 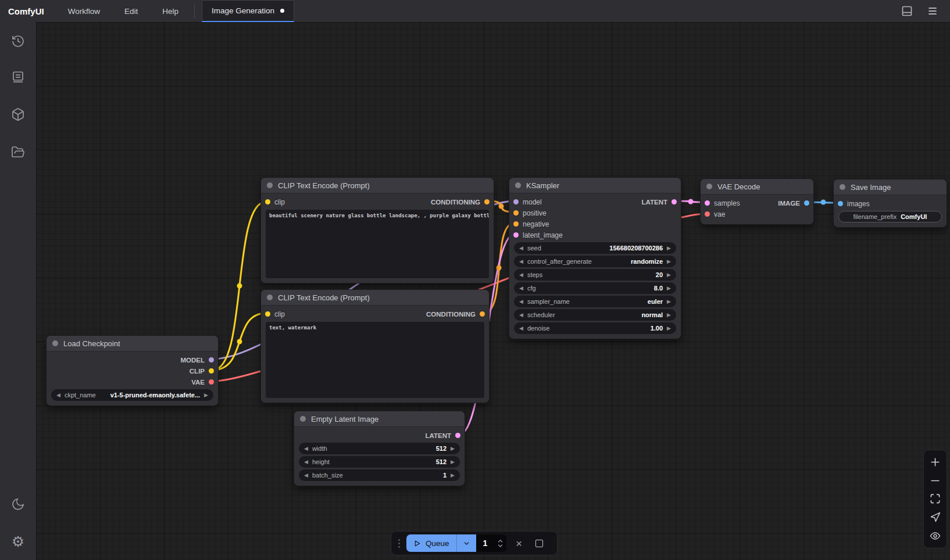 What do you see at coordinates (935, 462) in the screenshot?
I see `zoom-in-button` at bounding box center [935, 462].